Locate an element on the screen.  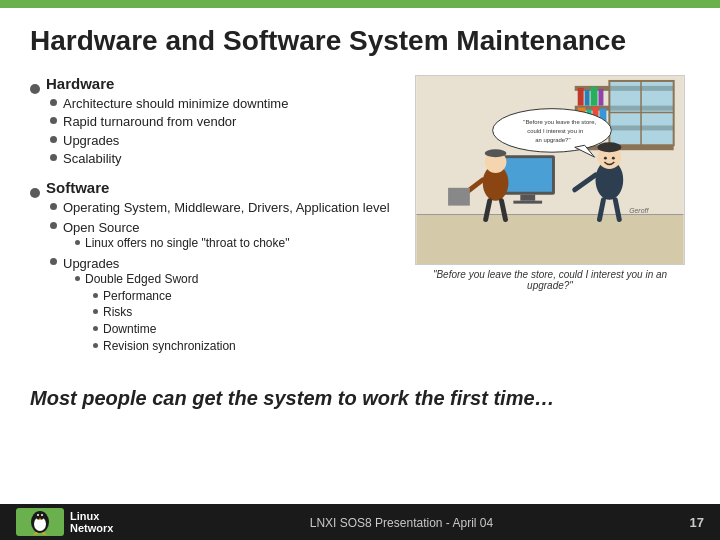
linux-networx-logo-svg is located at coordinates (40, 522).